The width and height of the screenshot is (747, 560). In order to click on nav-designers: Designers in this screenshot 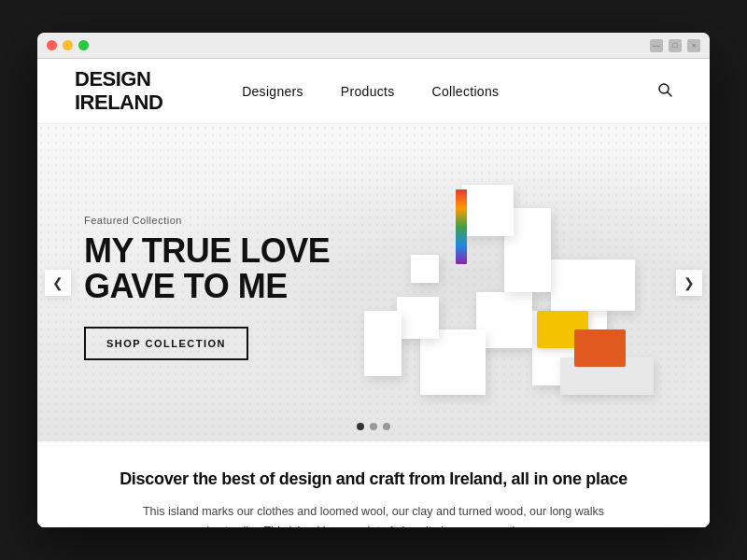, I will do `click(273, 91)`.